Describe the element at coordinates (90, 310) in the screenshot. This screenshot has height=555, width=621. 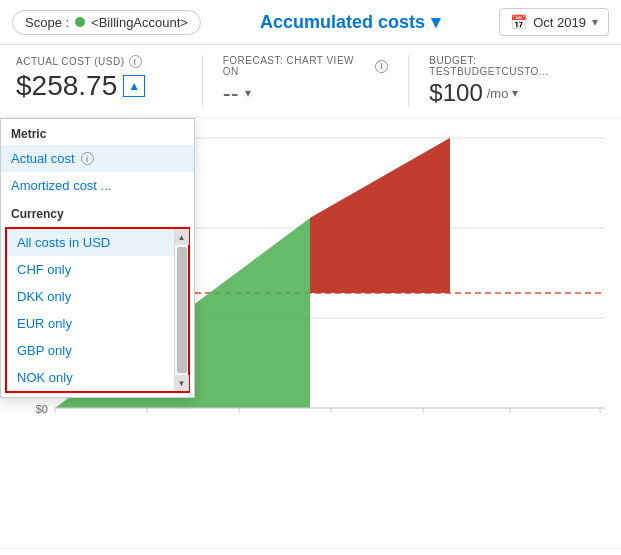
I see `currency-items-list: All costs in USD CHF only DKK only EUR o…` at that location.